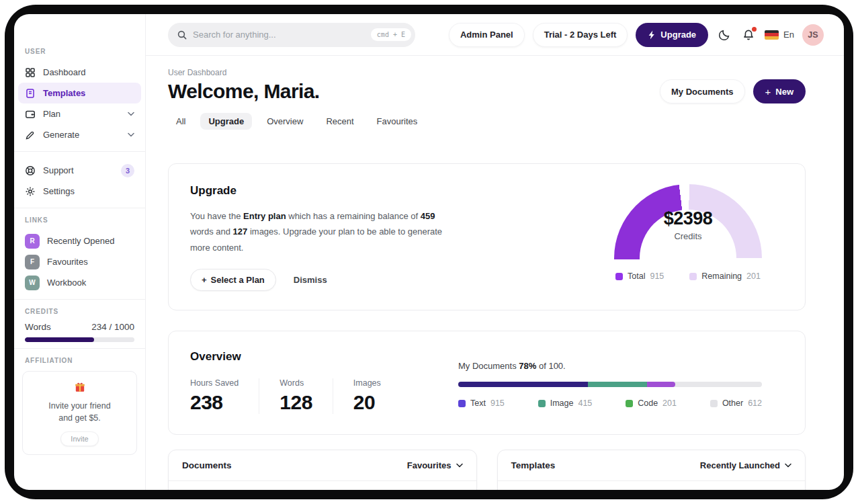 The height and width of the screenshot is (504, 858). Describe the element at coordinates (306, 382) in the screenshot. I see `overview-stats-block: Overview Hours Saved 238 Words 128 Image…` at that location.